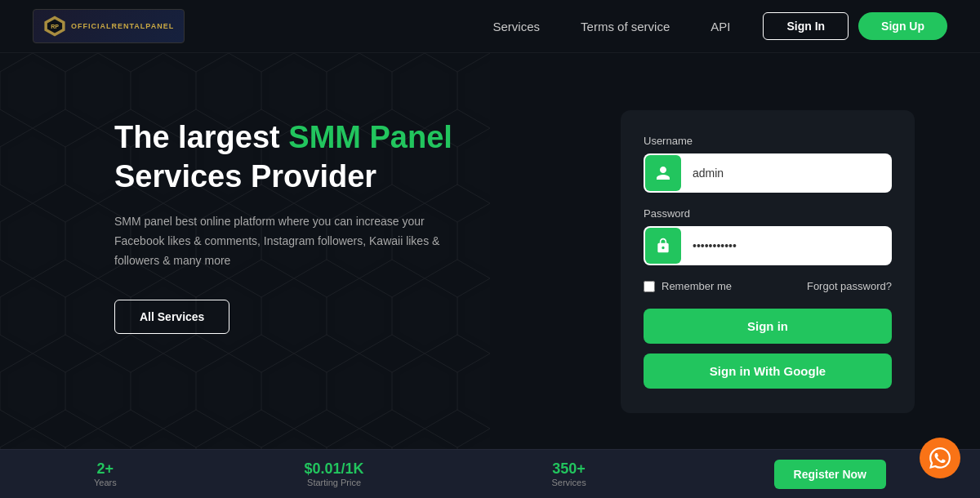  I want to click on stat-register-button: Register Now, so click(830, 474).